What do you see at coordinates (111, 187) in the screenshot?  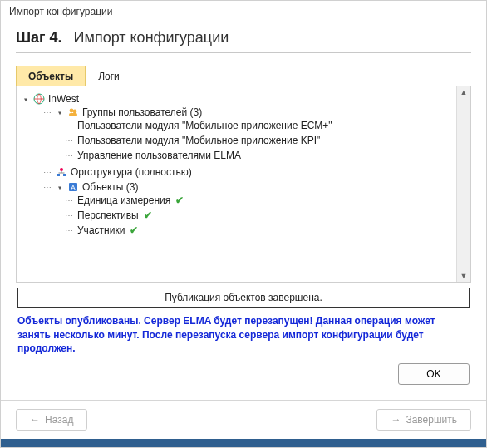 I see `tree-node-objects: Объекты (3)` at bounding box center [111, 187].